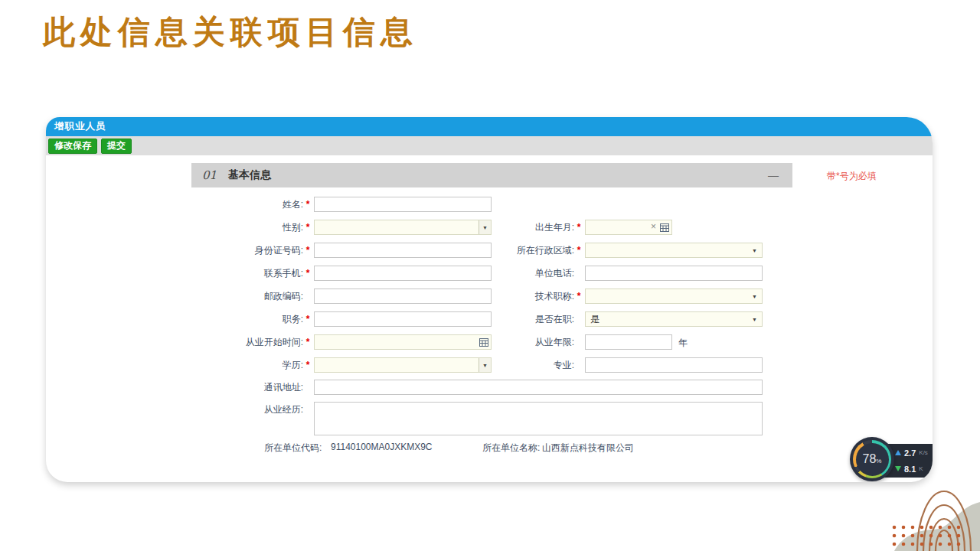 The width and height of the screenshot is (980, 551). What do you see at coordinates (247, 273) in the screenshot?
I see `mobile-label-group: 联系手机:*` at bounding box center [247, 273].